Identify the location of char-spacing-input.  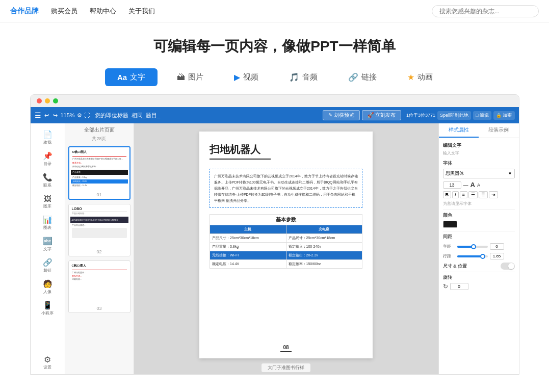
(497, 247).